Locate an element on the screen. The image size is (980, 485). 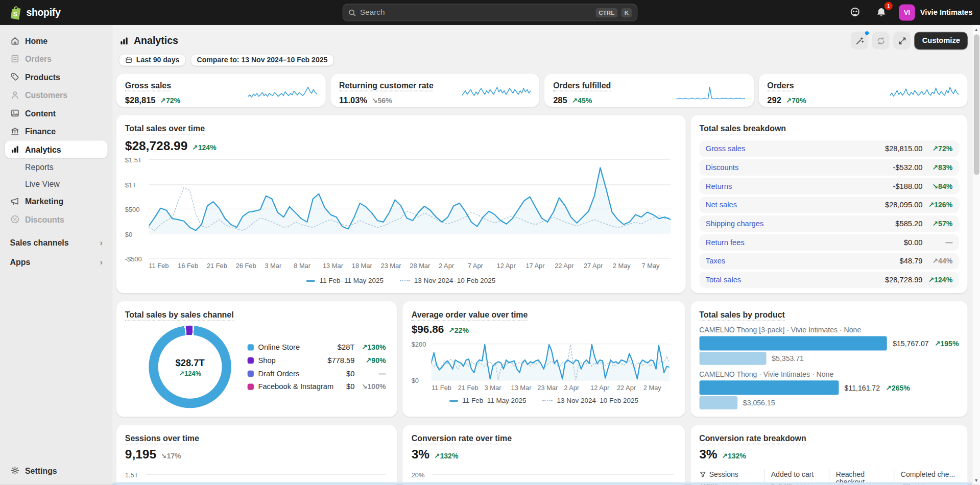
shopify-bag-icon: S is located at coordinates (15, 12).